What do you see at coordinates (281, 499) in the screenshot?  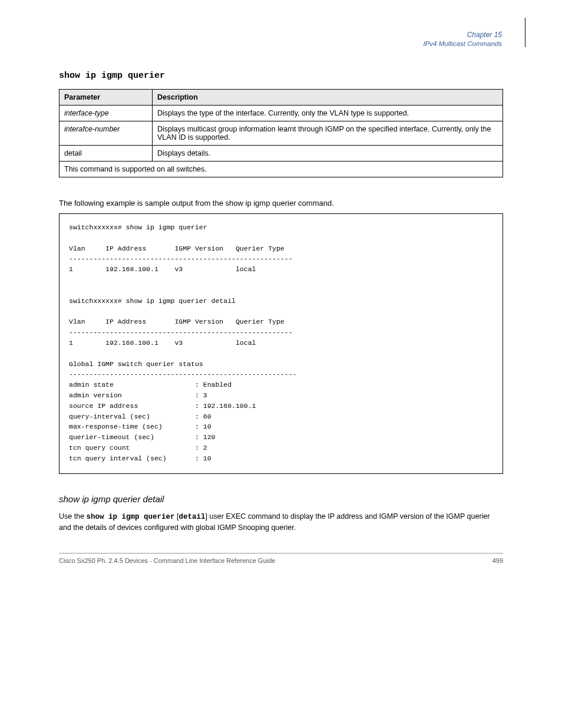 I see `section-title: show ip igmp querier detail` at bounding box center [281, 499].